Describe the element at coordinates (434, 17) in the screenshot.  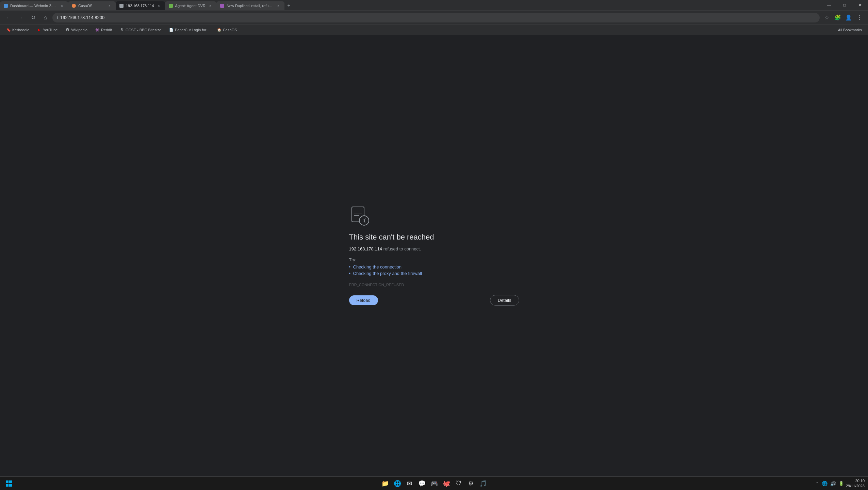
I see `navigation-bar: ← → ↻ ⌂ ℹ 192.168.178.114:8200 ☆ 🧩 👤 ⋮` at that location.